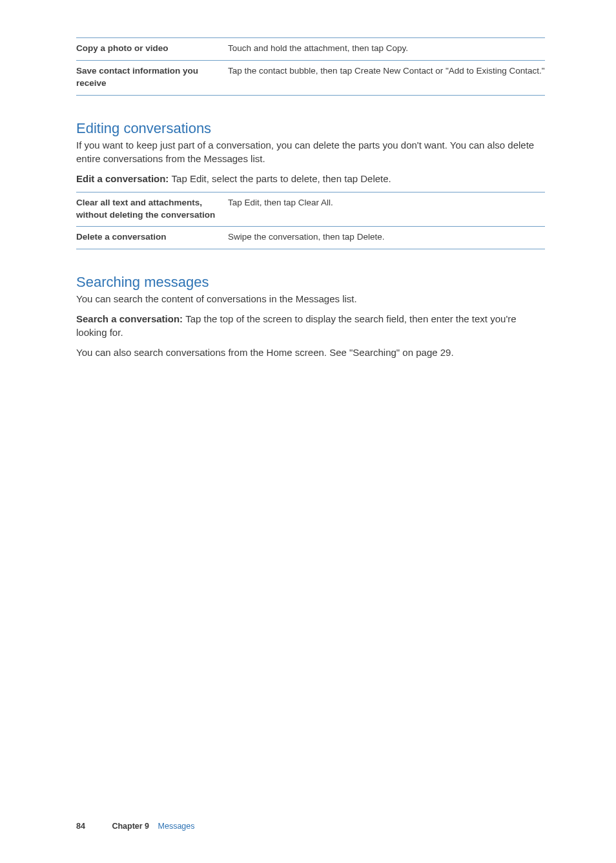 Image resolution: width=616 pixels, height=863 pixels. Describe the element at coordinates (152, 209) in the screenshot. I see `row-label: Clear all text and attachments, without …` at that location.